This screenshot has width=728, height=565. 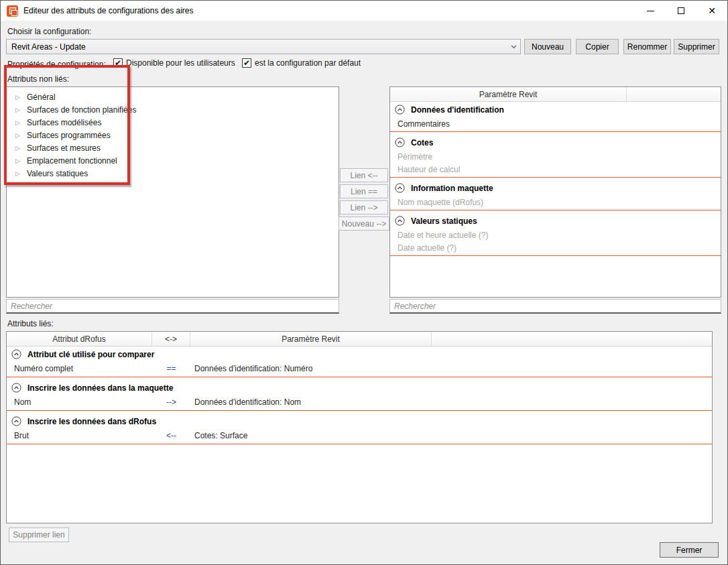 What do you see at coordinates (247, 63) in the screenshot?
I see `default-config-checkbox: ✔` at bounding box center [247, 63].